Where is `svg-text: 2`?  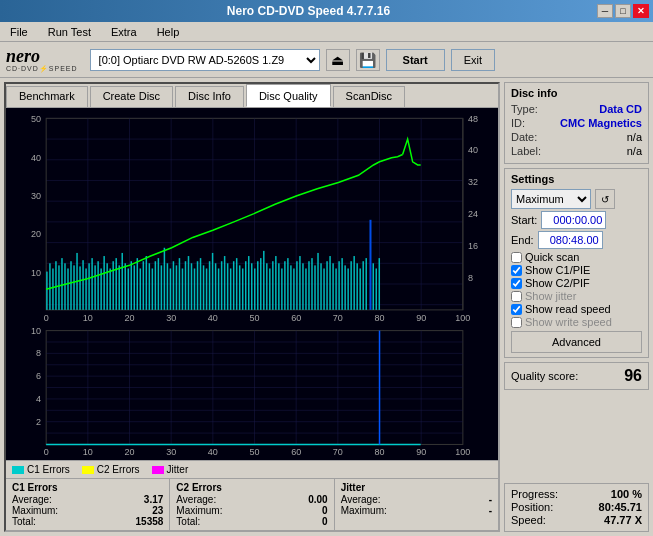 svg-text: 2 is located at coordinates (38, 422).